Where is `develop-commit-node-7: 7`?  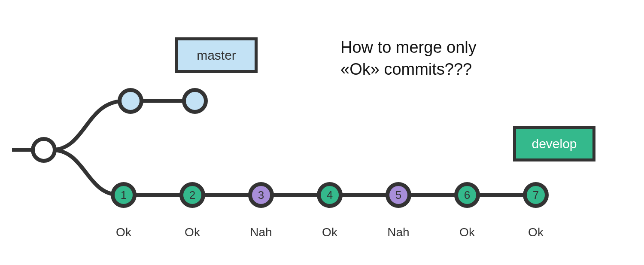
develop-commit-node-7: 7 is located at coordinates (536, 195).